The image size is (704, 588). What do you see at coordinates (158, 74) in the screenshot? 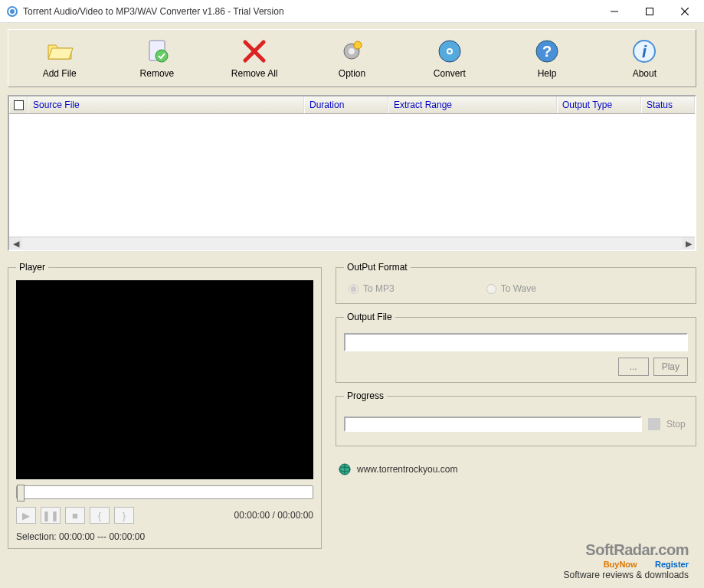
I see `remove-label: Remove` at bounding box center [158, 74].